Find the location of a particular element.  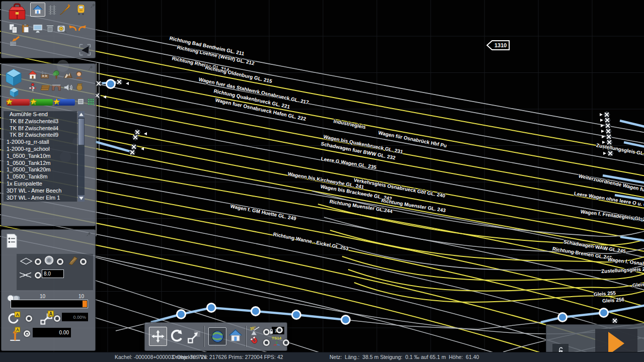

scroll-thumb is located at coordinates (82, 132).